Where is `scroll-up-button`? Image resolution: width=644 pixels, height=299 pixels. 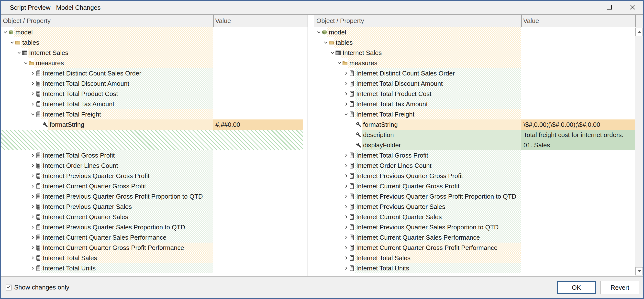 scroll-up-button is located at coordinates (639, 32).